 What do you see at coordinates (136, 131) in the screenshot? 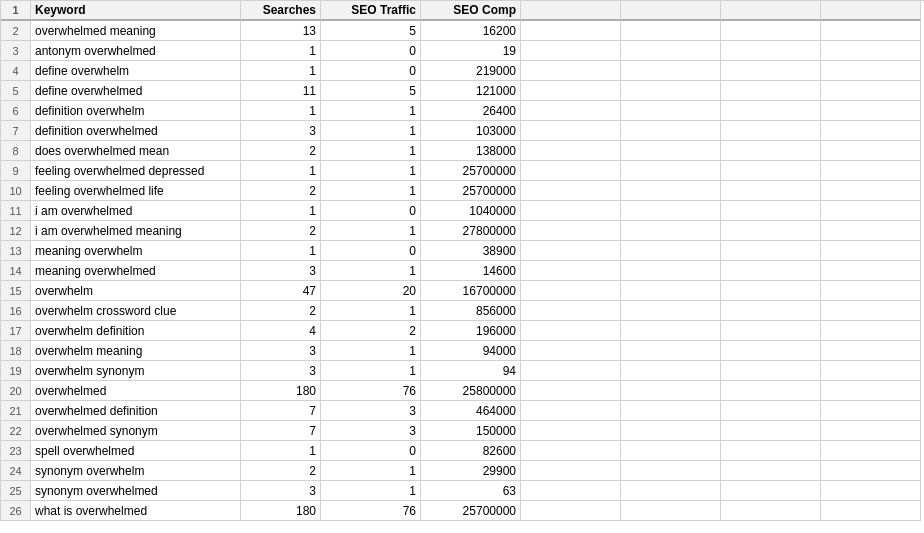
I see `keyword-cell: definition overwhelmed` at bounding box center [136, 131].